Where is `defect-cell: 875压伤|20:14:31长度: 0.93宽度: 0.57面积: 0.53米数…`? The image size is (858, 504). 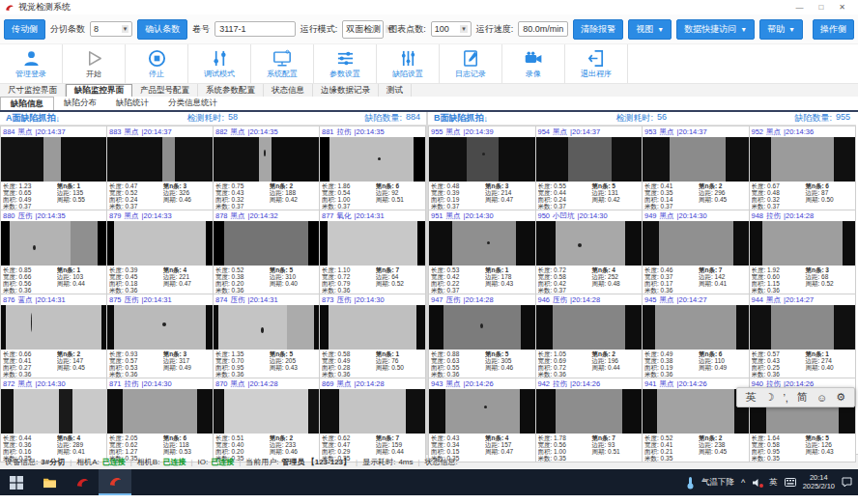
defect-cell: 875压伤|20:14:31长度: 0.93宽度: 0.57面积: 0.53米数… is located at coordinates (160, 336).